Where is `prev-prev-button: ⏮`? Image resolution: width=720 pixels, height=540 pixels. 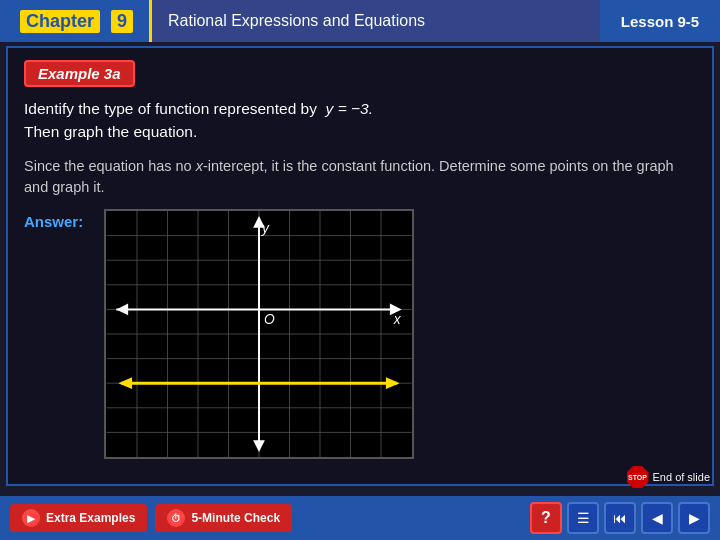 prev-prev-button: ⏮ is located at coordinates (620, 518).